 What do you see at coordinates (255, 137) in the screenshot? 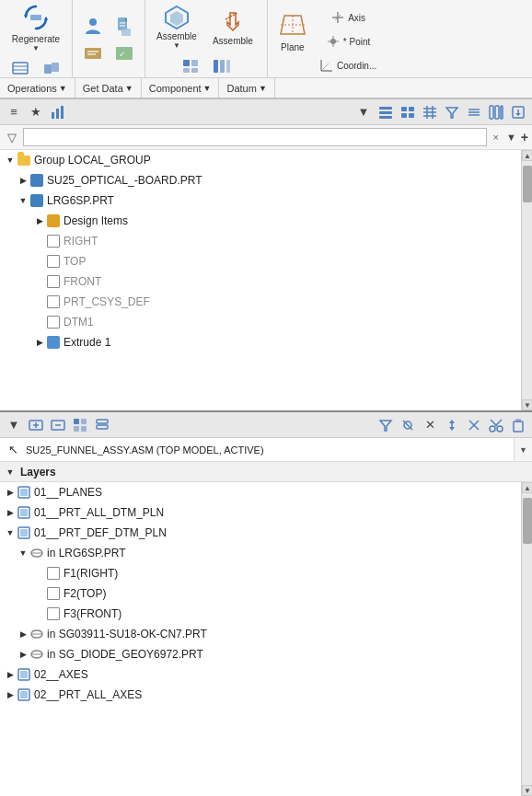
I see `search-input` at bounding box center [255, 137].